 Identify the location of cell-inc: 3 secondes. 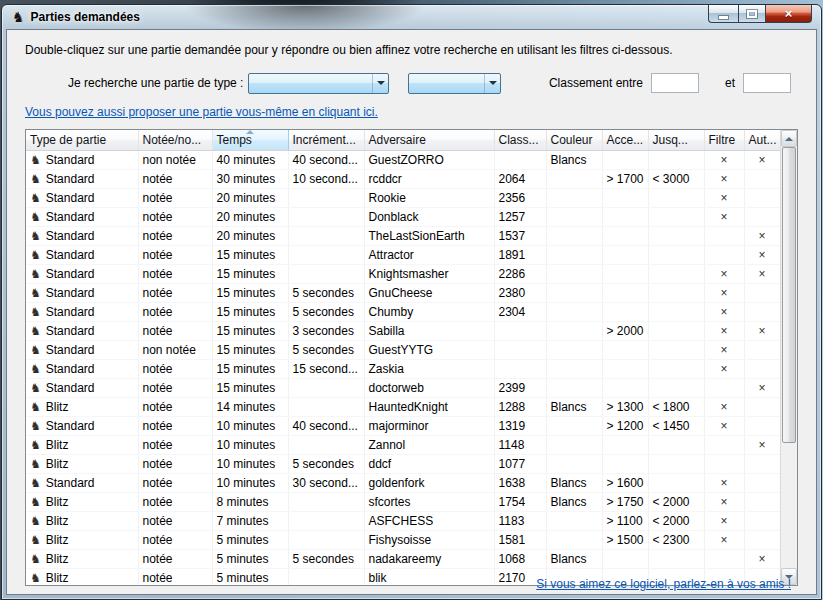
(326, 330).